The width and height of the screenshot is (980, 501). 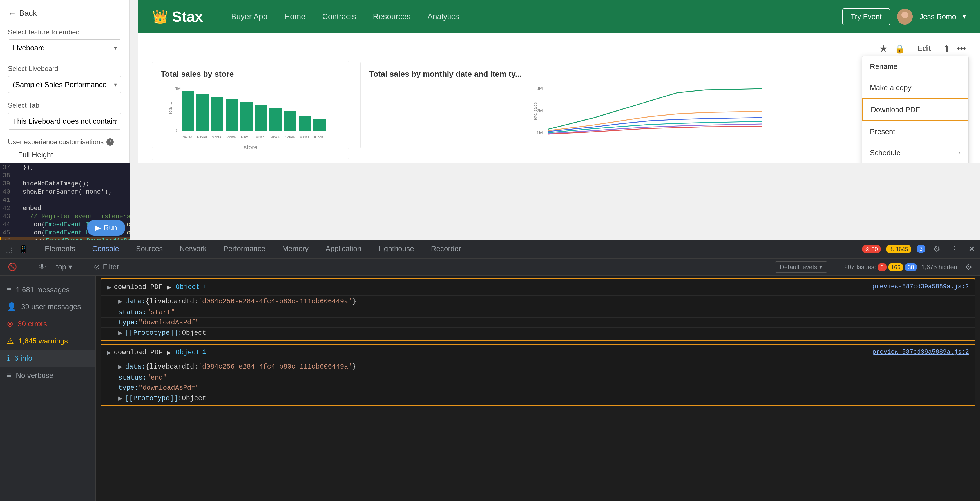 I want to click on back-button: ← Back, so click(x=22, y=13).